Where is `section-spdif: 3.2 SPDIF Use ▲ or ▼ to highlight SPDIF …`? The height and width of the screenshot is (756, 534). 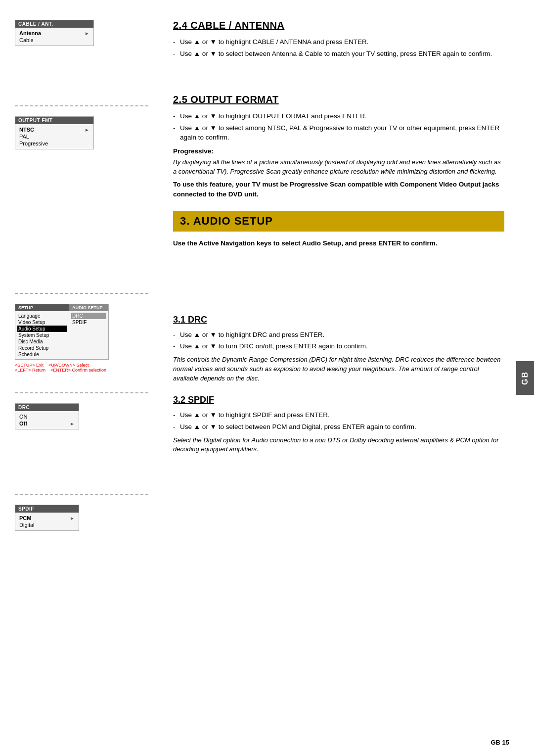
section-spdif: 3.2 SPDIF Use ▲ or ▼ to highlight SPDIF … is located at coordinates (339, 425).